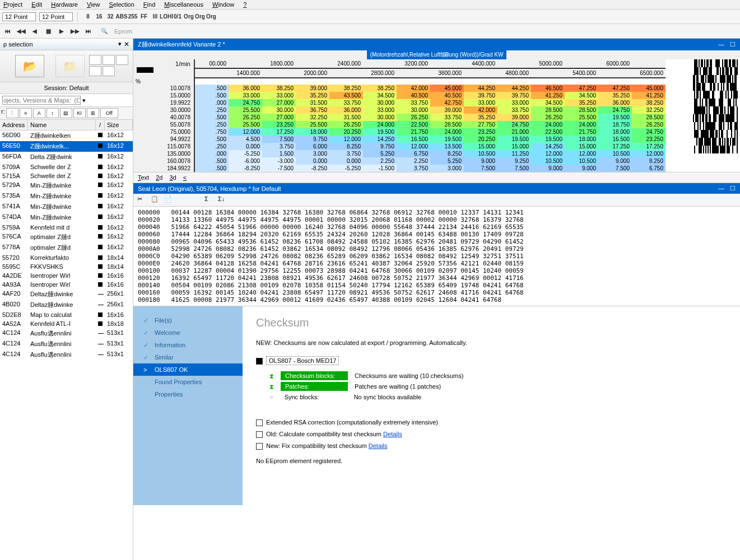  Describe the element at coordinates (212, 132) in the screenshot. I see `map-cell: .750` at that location.